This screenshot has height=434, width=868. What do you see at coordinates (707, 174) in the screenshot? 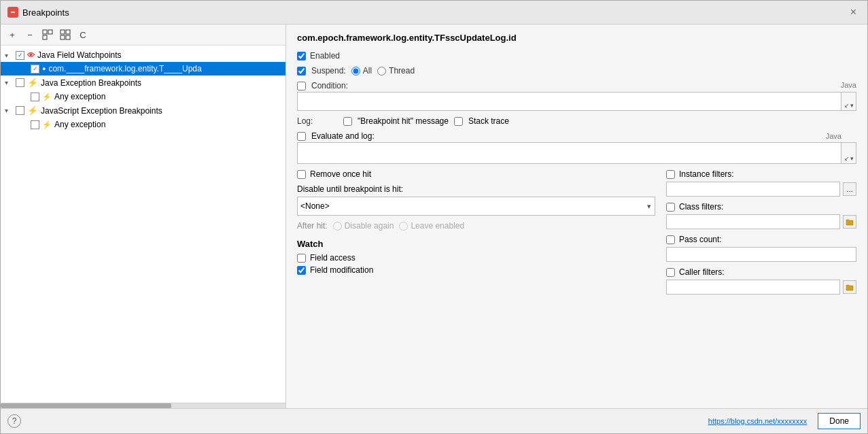
I see `instance-filters-label: Instance filters:` at bounding box center [707, 174].